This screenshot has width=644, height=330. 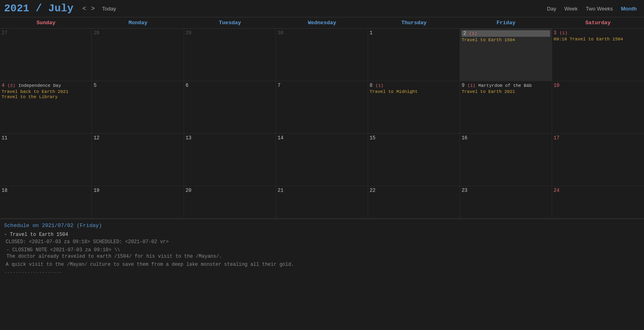 I want to click on event-travel-midnight: Travel to Midnight, so click(x=414, y=92).